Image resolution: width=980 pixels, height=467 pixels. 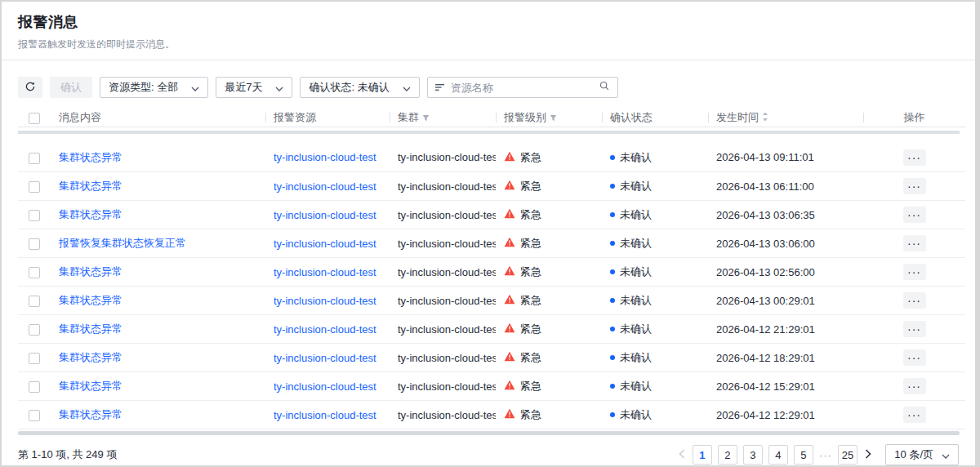 What do you see at coordinates (525, 118) in the screenshot?
I see `column-label: 报警级别` at bounding box center [525, 118].